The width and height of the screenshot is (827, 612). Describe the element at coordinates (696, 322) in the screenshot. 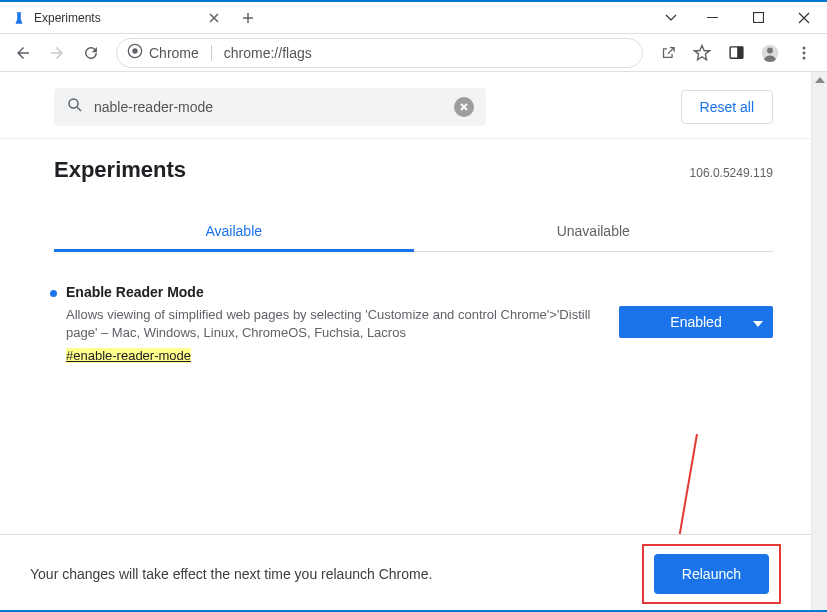

I see `flag-select: Enabled` at that location.